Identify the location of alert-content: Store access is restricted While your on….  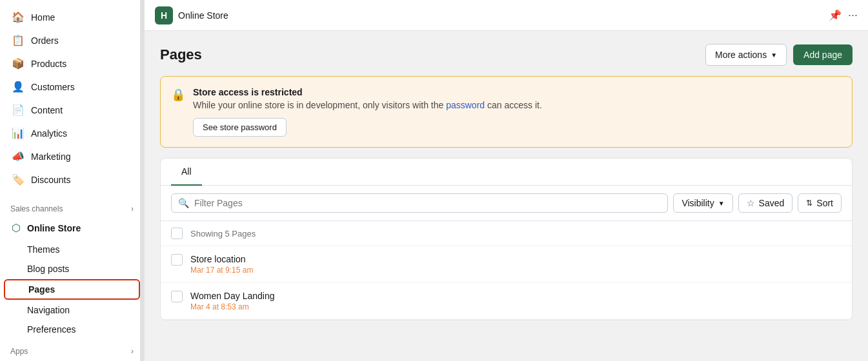
(518, 112).